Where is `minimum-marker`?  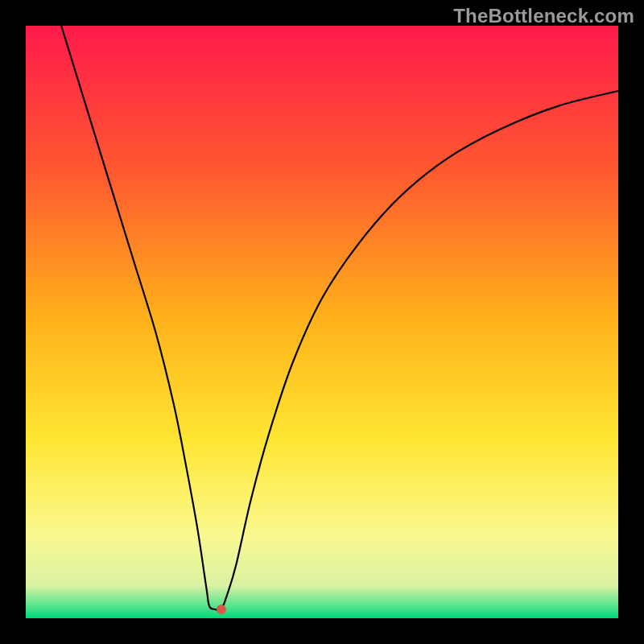 minimum-marker is located at coordinates (221, 609).